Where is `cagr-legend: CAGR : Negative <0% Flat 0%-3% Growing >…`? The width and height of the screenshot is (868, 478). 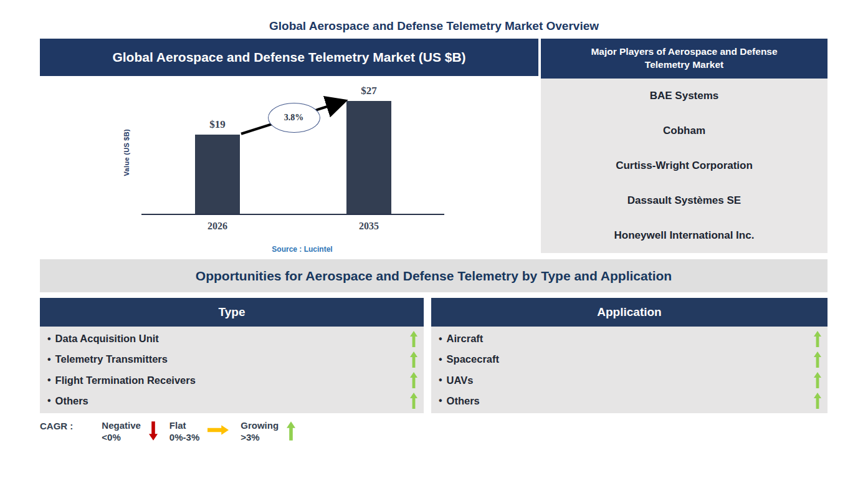 cagr-legend: CAGR : Negative <0% Flat 0%-3% Growing >… is located at coordinates (173, 432).